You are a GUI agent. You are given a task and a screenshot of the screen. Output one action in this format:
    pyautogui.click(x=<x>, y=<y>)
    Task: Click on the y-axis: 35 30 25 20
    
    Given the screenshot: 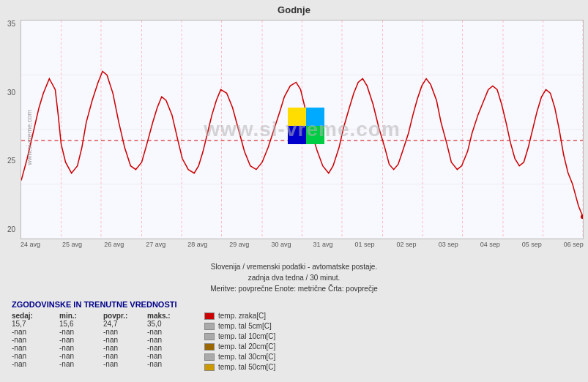 What is the action you would take?
    pyautogui.click(x=12, y=127)
    